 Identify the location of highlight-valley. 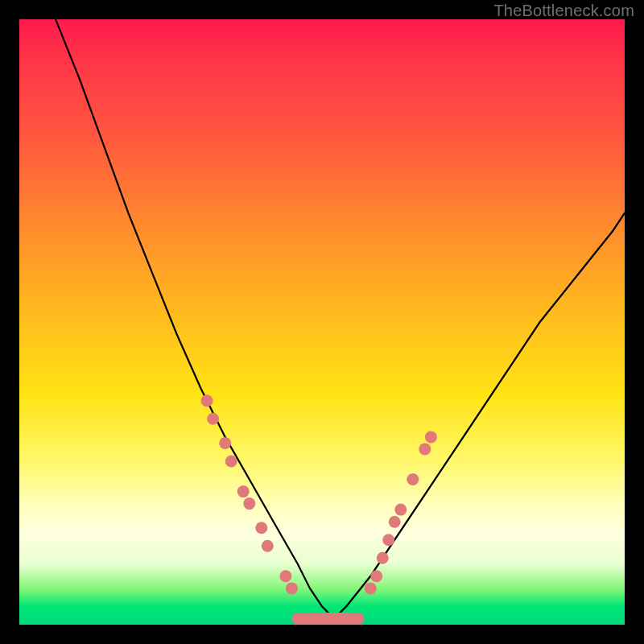
(328, 618).